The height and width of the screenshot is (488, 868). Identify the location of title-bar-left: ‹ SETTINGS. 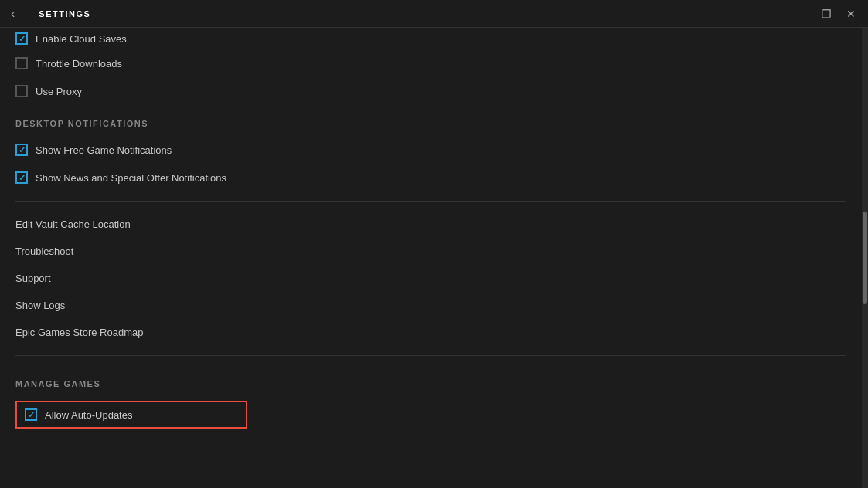
(48, 14).